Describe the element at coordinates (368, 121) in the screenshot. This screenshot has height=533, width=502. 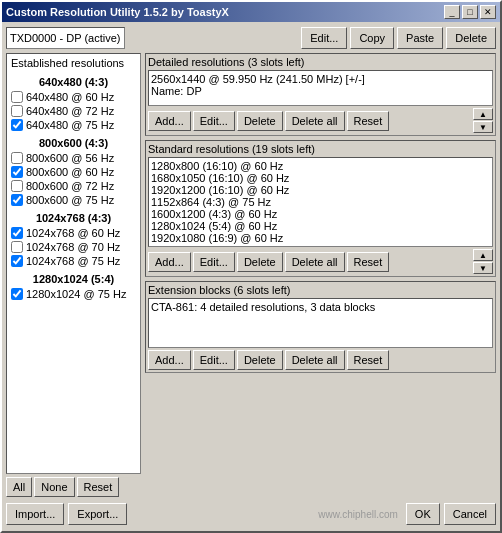
I see `detailed-reset-button: Reset` at that location.